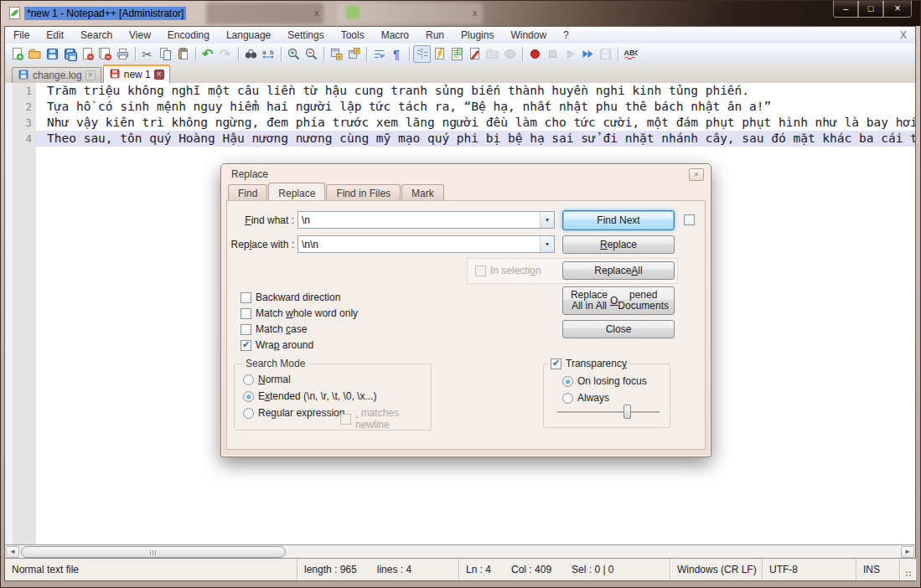  What do you see at coordinates (627, 412) in the screenshot?
I see `slider-thumb` at bounding box center [627, 412].